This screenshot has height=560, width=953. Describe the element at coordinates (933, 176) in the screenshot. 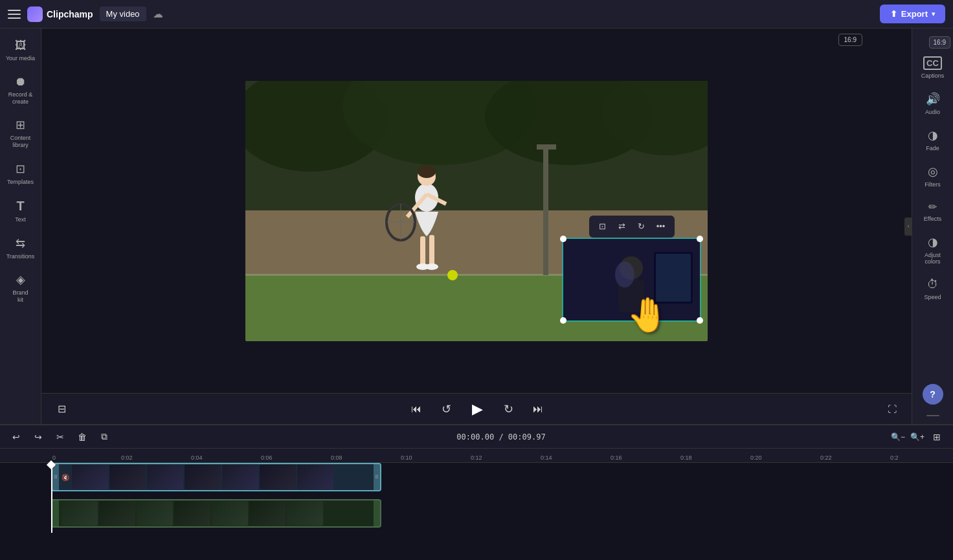

I see `right-item-filters: ◎ Filters` at that location.